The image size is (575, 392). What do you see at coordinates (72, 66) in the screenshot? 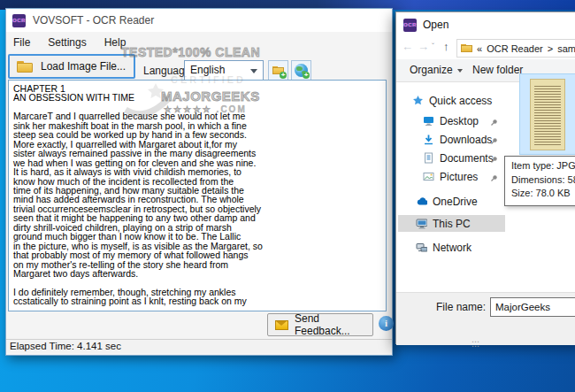
I see `load-image-file-button: Load Image File...` at bounding box center [72, 66].